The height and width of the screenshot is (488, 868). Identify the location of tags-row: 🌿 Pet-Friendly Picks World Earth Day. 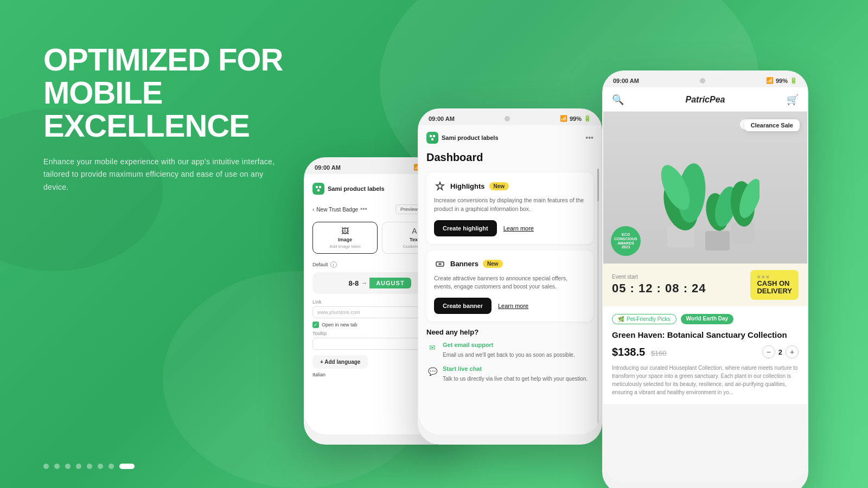
(705, 319).